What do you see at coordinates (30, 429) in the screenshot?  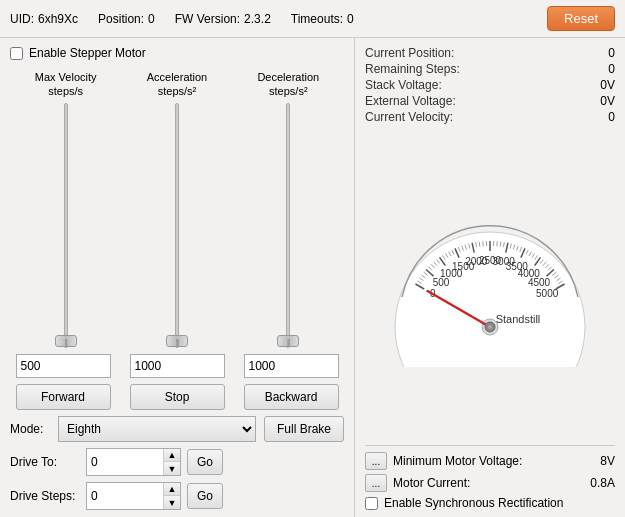 I see `mode-label: Mode:` at bounding box center [30, 429].